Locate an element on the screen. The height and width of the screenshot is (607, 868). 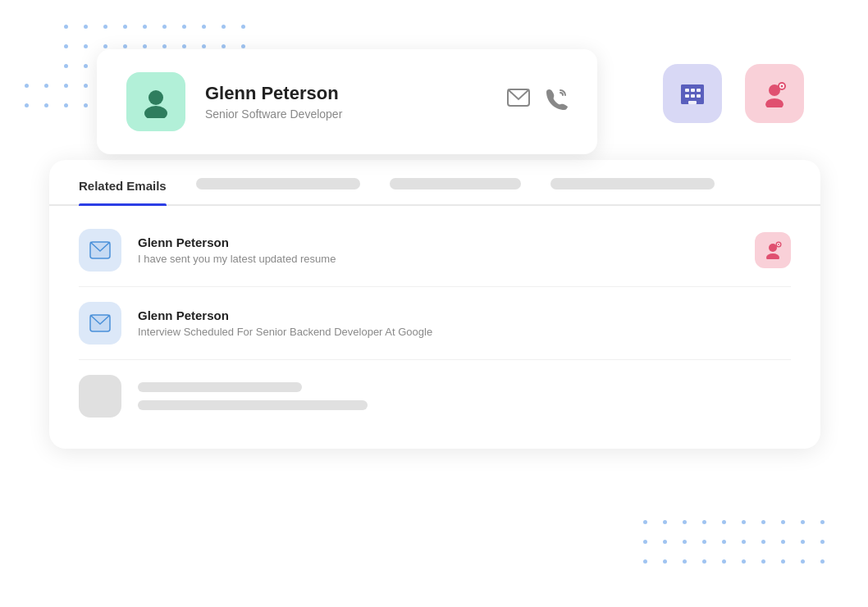
email-avatar-placeholder is located at coordinates (100, 396).